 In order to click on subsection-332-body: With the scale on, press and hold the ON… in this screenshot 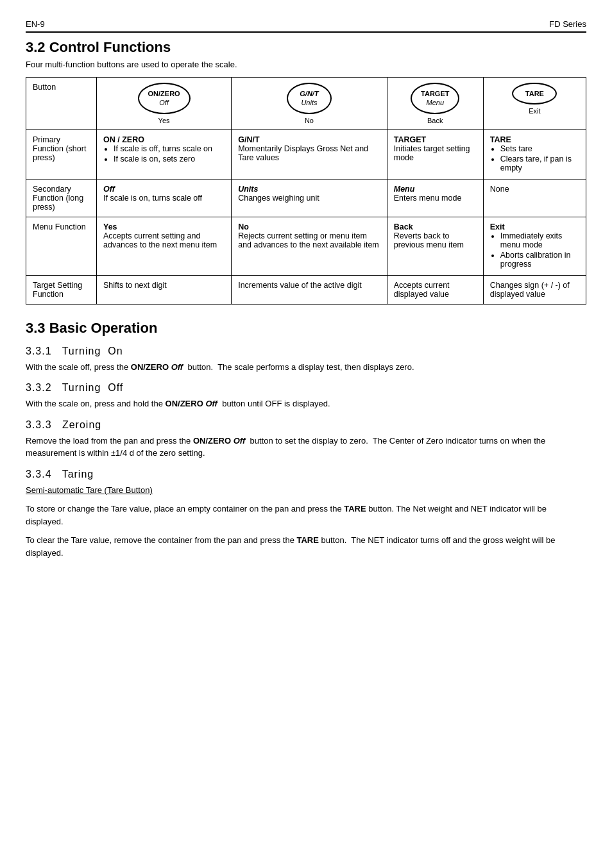, I will do `click(306, 404)`.